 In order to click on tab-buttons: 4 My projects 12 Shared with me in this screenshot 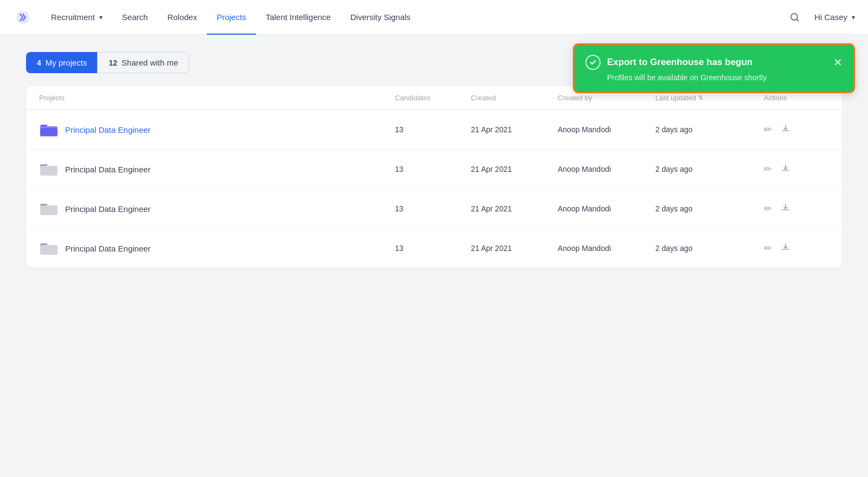, I will do `click(107, 63)`.